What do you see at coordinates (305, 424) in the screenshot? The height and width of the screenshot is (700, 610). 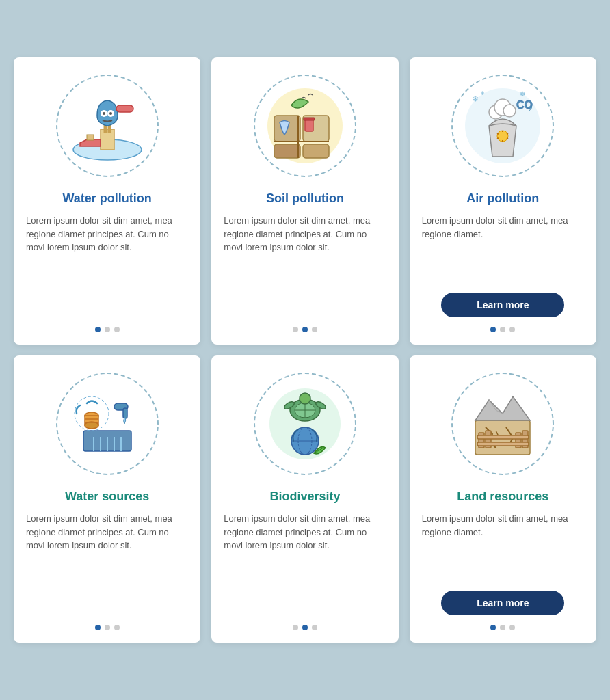 I see `illustration-biodiversity` at bounding box center [305, 424].